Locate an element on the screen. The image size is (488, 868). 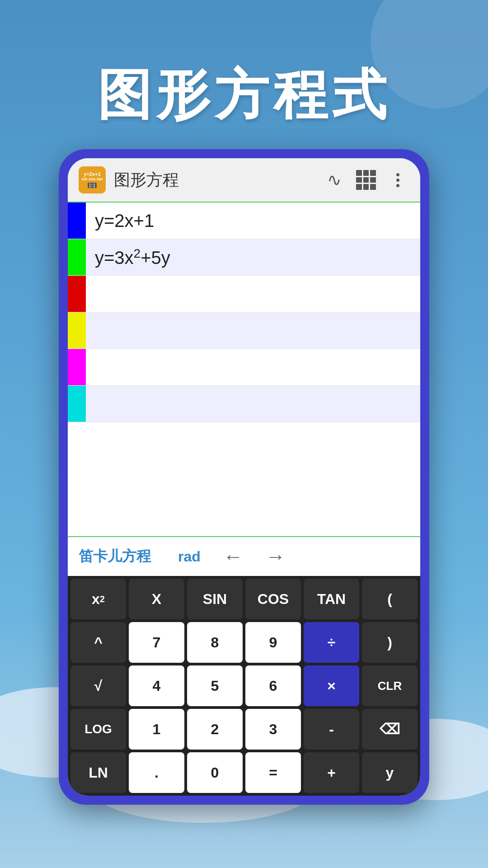
key-plus: + is located at coordinates (332, 773).